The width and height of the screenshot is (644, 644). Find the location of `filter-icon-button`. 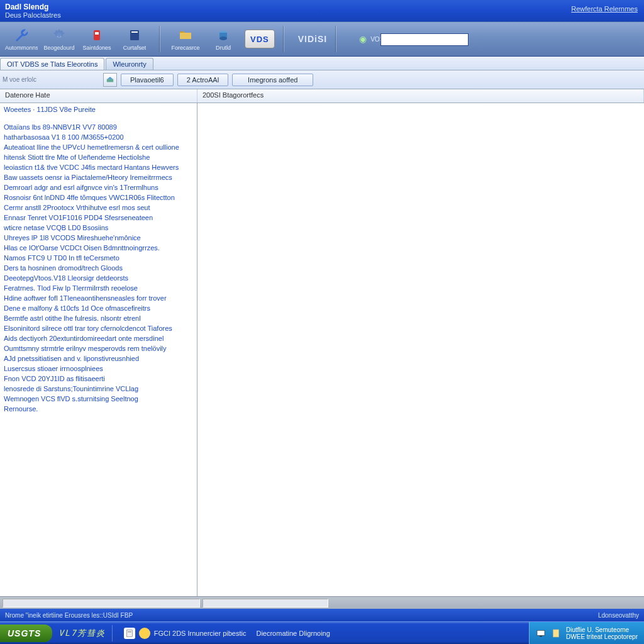

filter-icon-button is located at coordinates (110, 80).